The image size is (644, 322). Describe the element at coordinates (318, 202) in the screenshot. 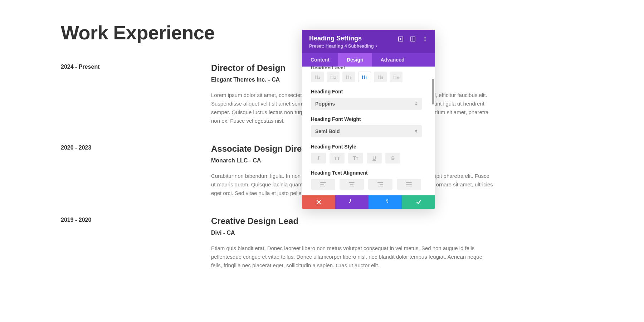

I see `cancel-button` at that location.